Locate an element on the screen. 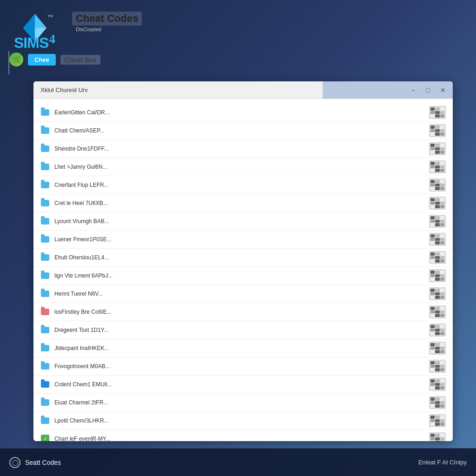 This screenshot has height=476, width=476. list-item: lign Vte Lment 6APbJ... is located at coordinates (243, 276).